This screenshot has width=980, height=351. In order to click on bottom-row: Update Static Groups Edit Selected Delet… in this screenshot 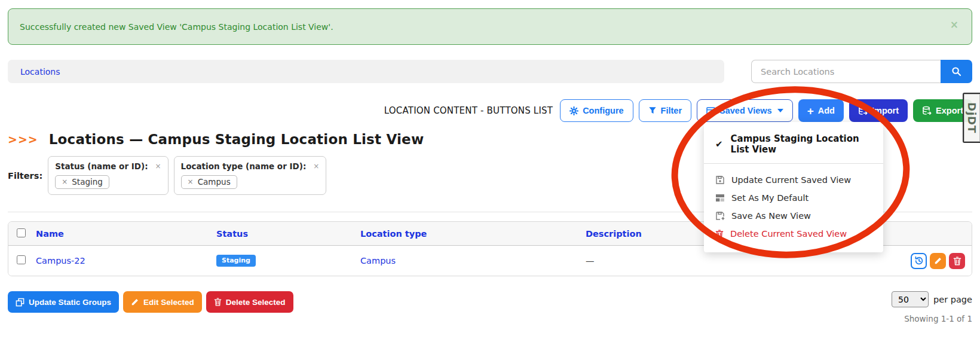, I will do `click(490, 307)`.